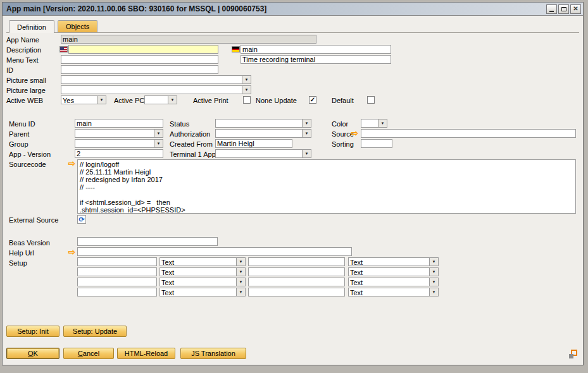 This screenshot has height=373, width=588. What do you see at coordinates (296, 262) in the screenshot?
I see `setup-row1-key2-field` at bounding box center [296, 262].